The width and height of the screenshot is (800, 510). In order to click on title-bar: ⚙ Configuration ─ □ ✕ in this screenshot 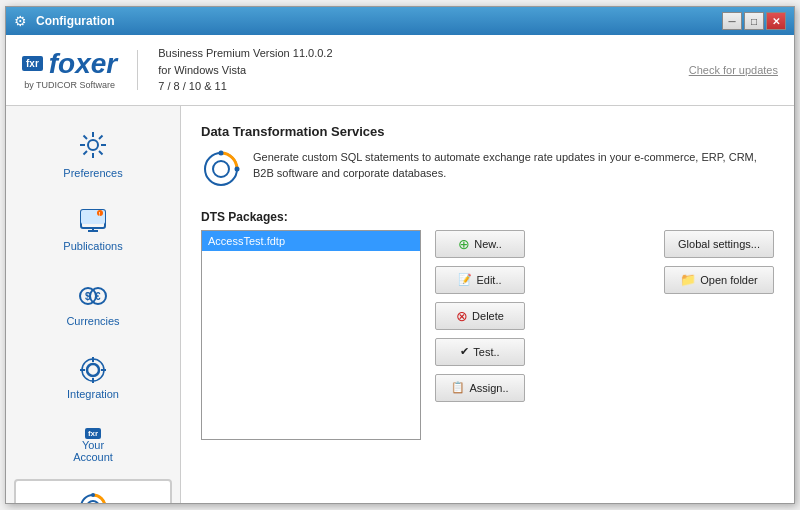, I will do `click(400, 21)`.